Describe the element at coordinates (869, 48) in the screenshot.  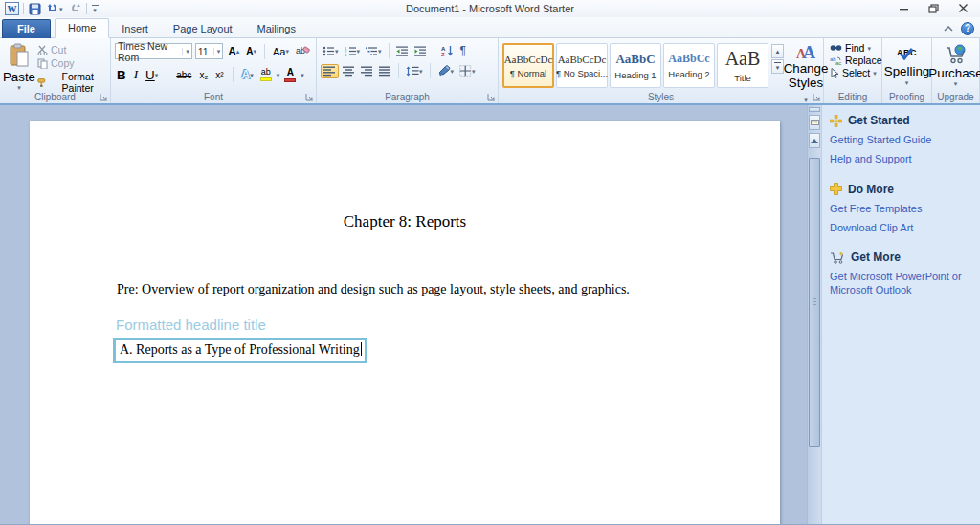
I see `find-dropdown: ▾` at that location.